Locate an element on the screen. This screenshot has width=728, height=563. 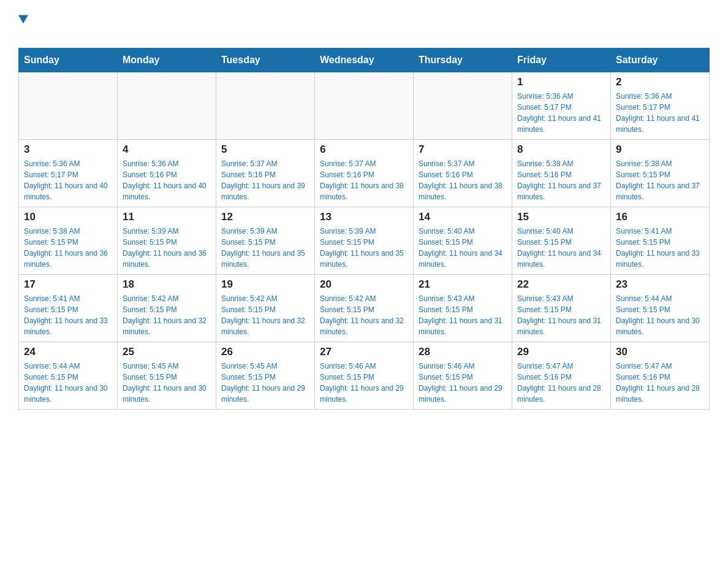
day-number: 22 is located at coordinates (561, 285).